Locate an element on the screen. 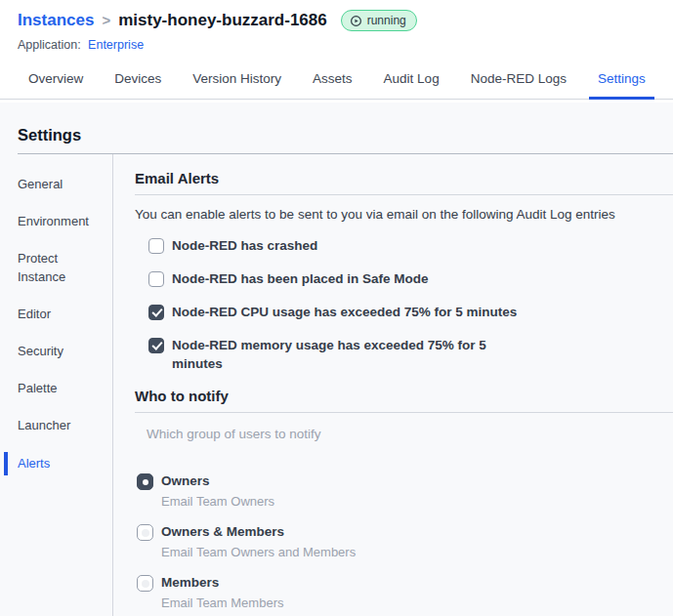  checkbox-node-red-has-been-placed-in-safe-mode is located at coordinates (156, 279).